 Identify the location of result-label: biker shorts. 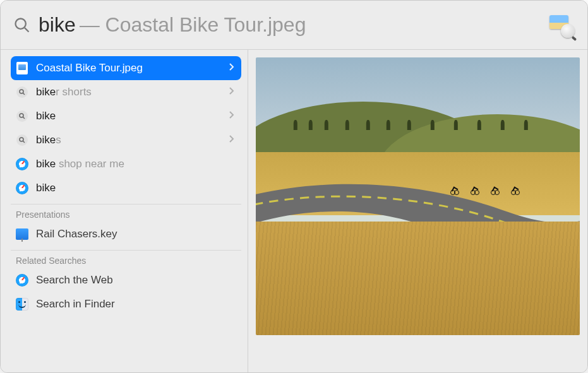
(64, 92).